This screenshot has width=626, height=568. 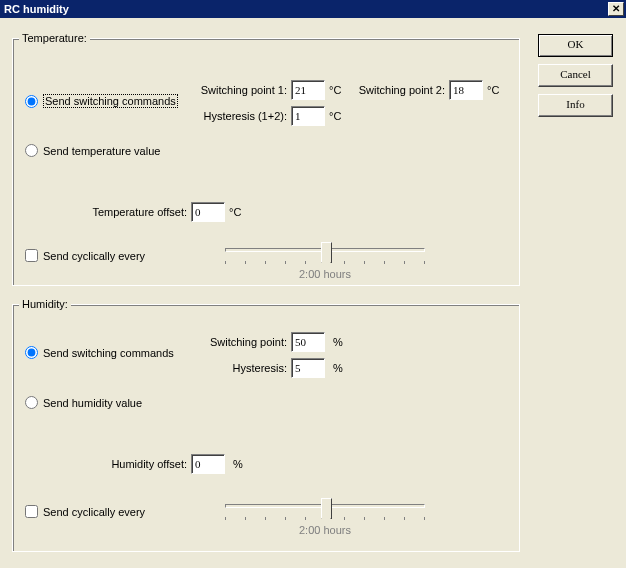 I want to click on temp-sp2-input, so click(x=466, y=90).